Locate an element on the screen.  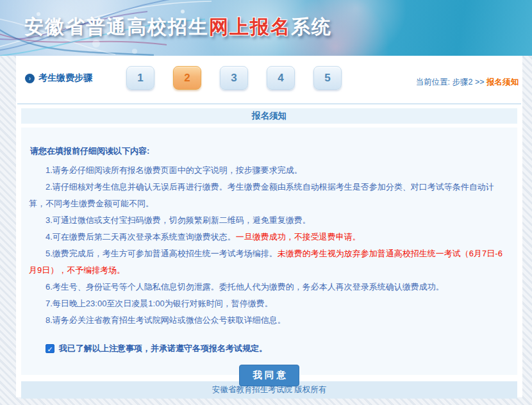
notice-item-2-text: 2.请仔细核对考生信息并确认无误后再进行缴费。考生缴费金额由系统自动根据考生是否… is located at coordinates (262, 195).